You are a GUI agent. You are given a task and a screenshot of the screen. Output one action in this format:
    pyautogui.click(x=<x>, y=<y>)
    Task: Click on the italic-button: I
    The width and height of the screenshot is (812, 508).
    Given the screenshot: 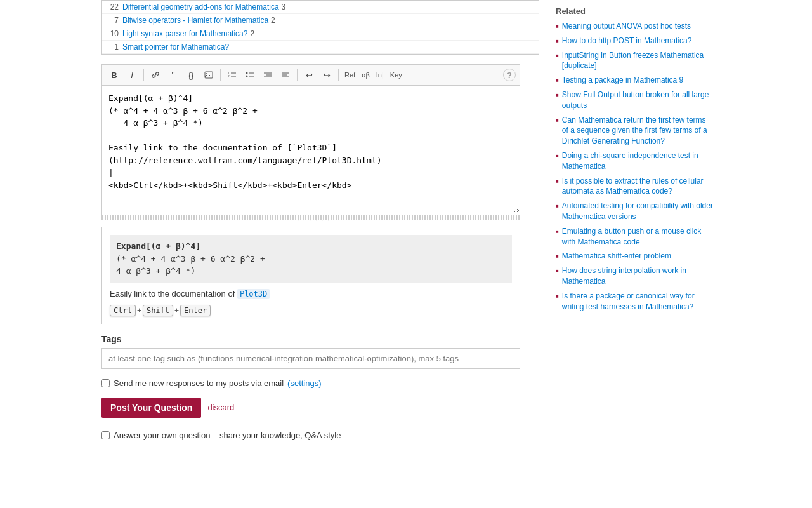 What is the action you would take?
    pyautogui.click(x=132, y=75)
    